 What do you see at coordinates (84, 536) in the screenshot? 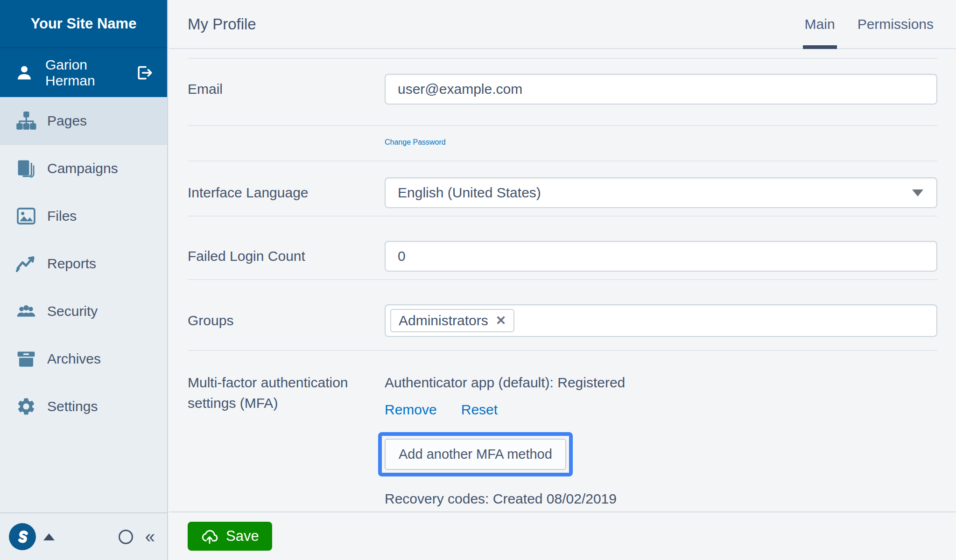
I see `sidebar-footer: «` at bounding box center [84, 536].